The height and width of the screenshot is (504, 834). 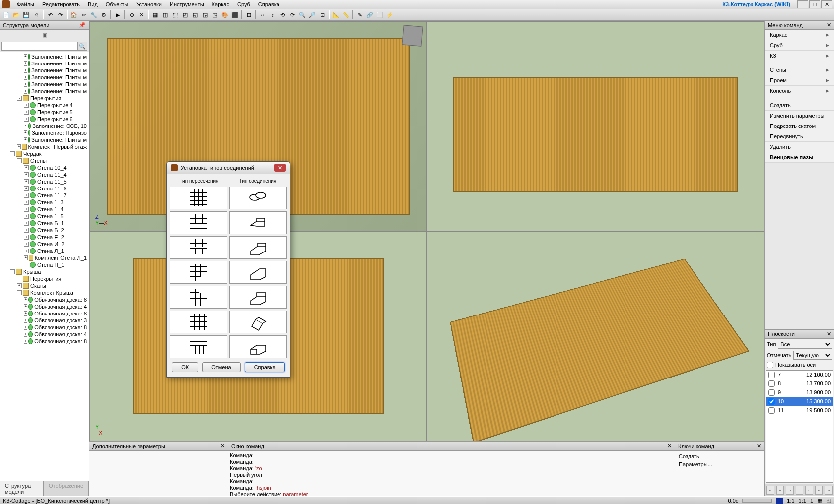 I want to click on command-menu-item: Удалить, so click(x=799, y=147).